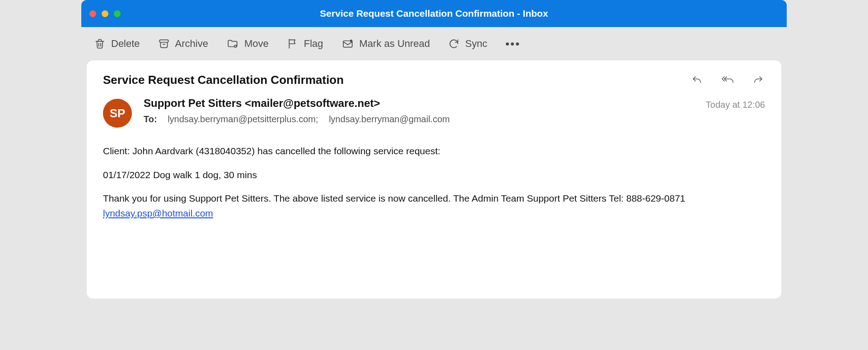  Describe the element at coordinates (476, 44) in the screenshot. I see `sync-label: Sync` at that location.